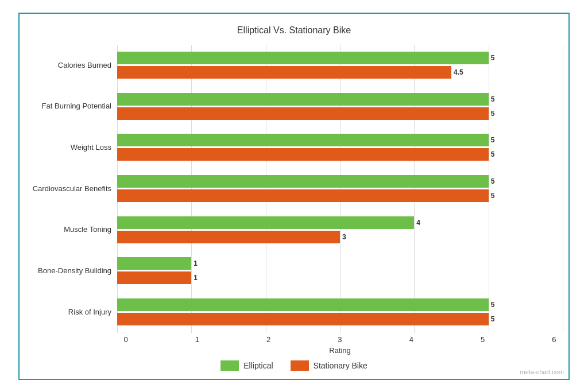  I want to click on legend-item-stationary: Stationary Bike, so click(329, 366).